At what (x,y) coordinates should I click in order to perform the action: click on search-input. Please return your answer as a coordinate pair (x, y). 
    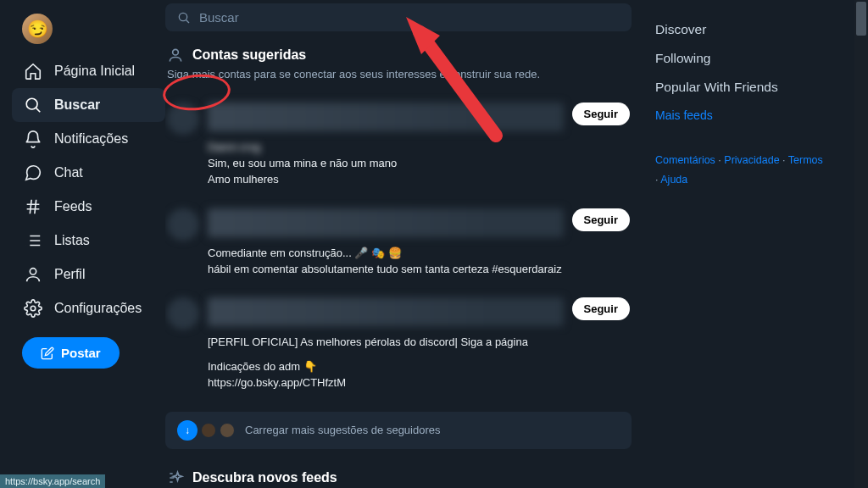
    Looking at the image, I should click on (409, 17).